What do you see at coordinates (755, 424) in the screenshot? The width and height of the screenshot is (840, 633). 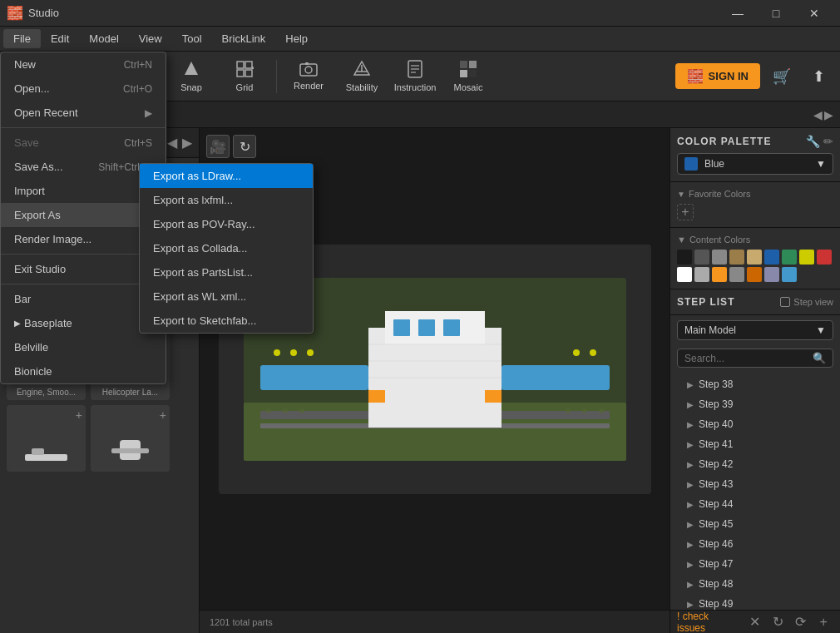 I see `list-item: ▶ Step 40` at bounding box center [755, 424].